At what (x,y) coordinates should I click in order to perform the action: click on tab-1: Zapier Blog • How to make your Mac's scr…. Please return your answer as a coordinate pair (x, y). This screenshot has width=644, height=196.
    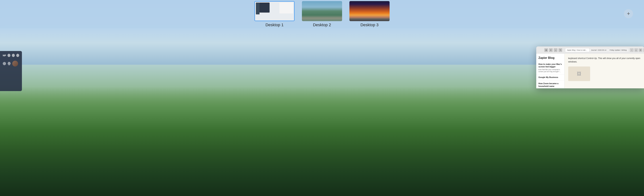
    Looking at the image, I should click on (578, 50).